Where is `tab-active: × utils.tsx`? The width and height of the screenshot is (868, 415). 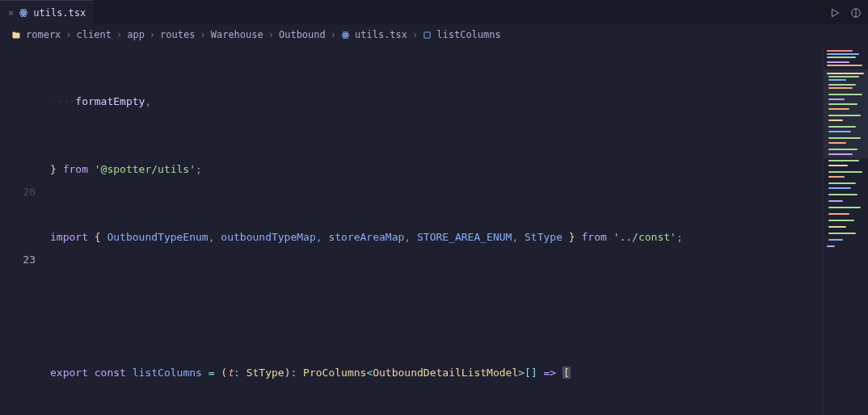 tab-active: × utils.tsx is located at coordinates (47, 12).